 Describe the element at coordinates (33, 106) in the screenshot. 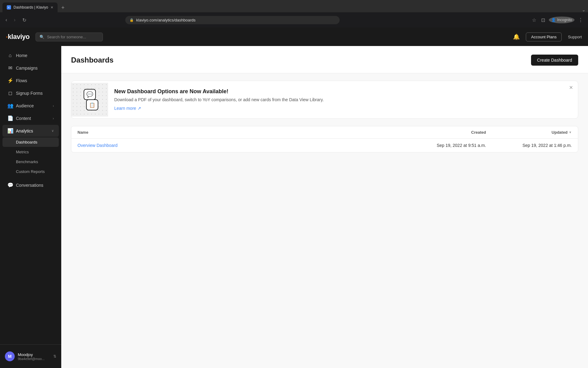

I see `sidebar-item-audience-label: Audience` at that location.